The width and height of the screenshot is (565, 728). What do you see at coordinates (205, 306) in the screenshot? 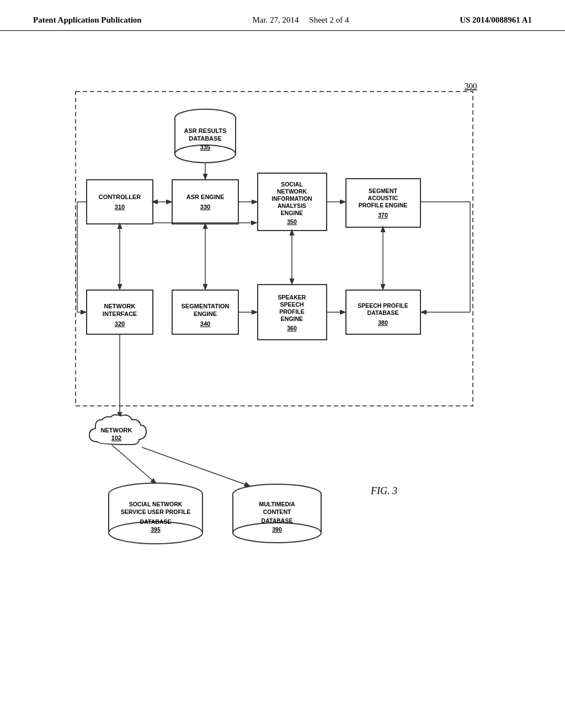
I see `svg-text: SEGMENTATION` at bounding box center [205, 306].